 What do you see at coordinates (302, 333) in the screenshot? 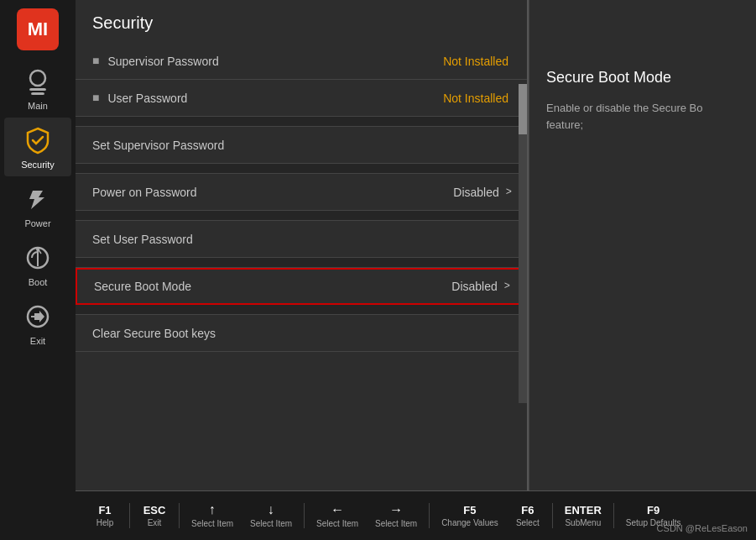
I see `menu-item-clear-secure-boot-keys: Clear Secure Boot keys` at bounding box center [302, 333].